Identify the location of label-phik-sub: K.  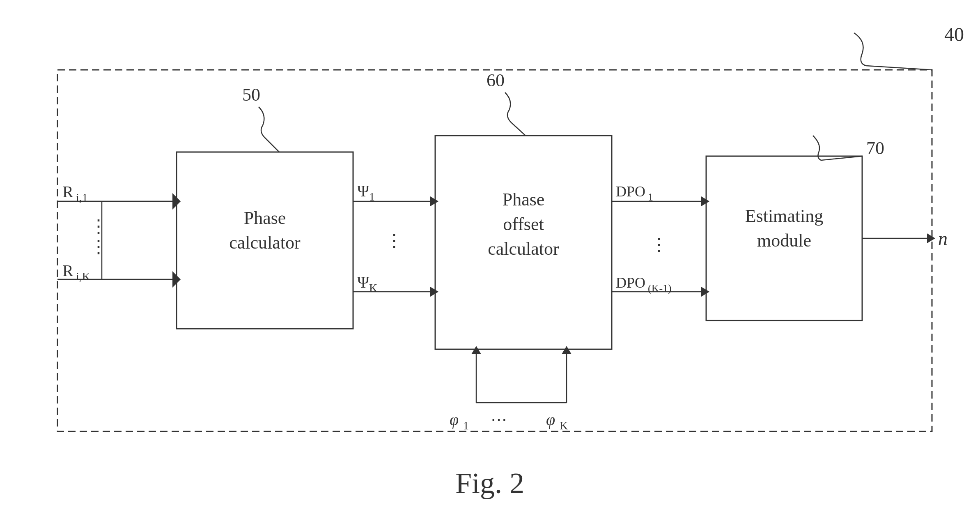
(564, 426).